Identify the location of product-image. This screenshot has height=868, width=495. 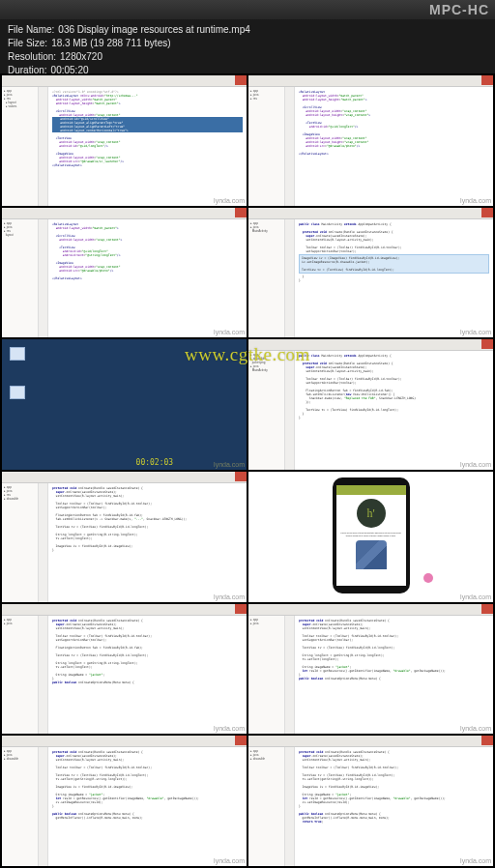
(371, 555).